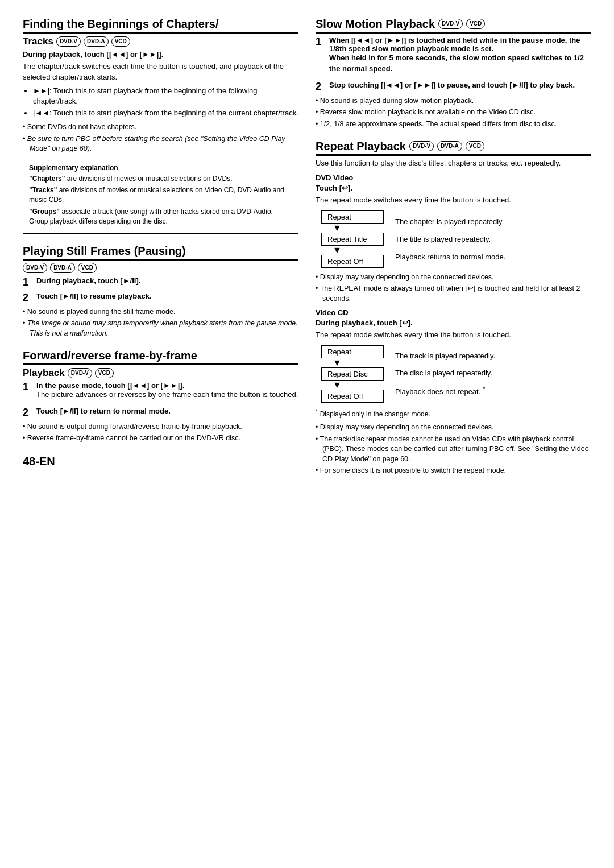 Image resolution: width=614 pixels, height=868 pixels. I want to click on dvd-video-label: DVD Video, so click(454, 177).